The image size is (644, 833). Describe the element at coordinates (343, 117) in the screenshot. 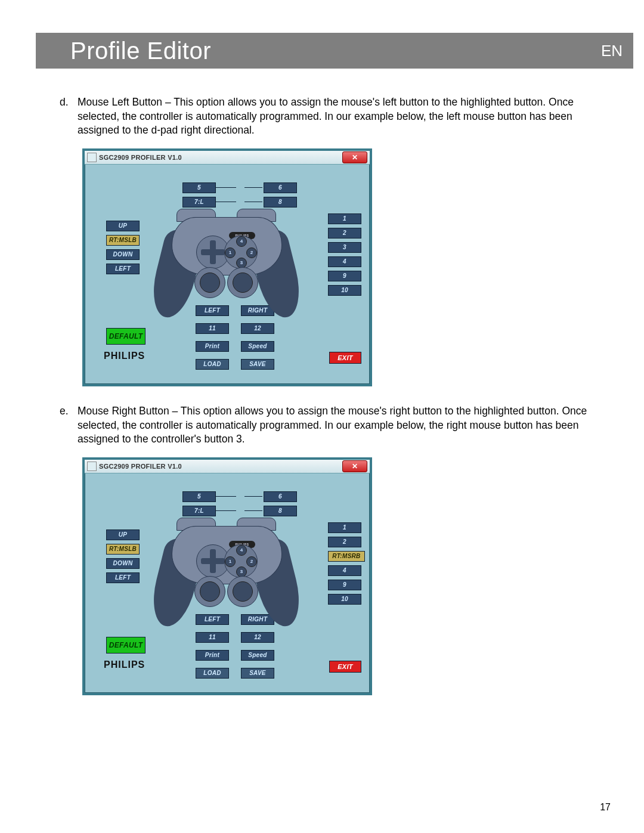

I see `list-text: Mouse Left Button – This option allows y…` at that location.